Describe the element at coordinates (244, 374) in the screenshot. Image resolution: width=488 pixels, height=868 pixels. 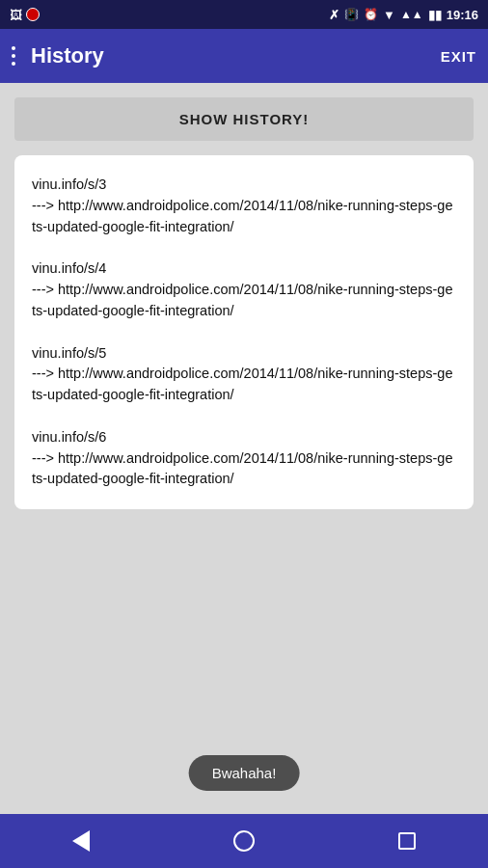
I see `list-item: vinu.info/s/5 ---> http://www.androidpol…` at that location.